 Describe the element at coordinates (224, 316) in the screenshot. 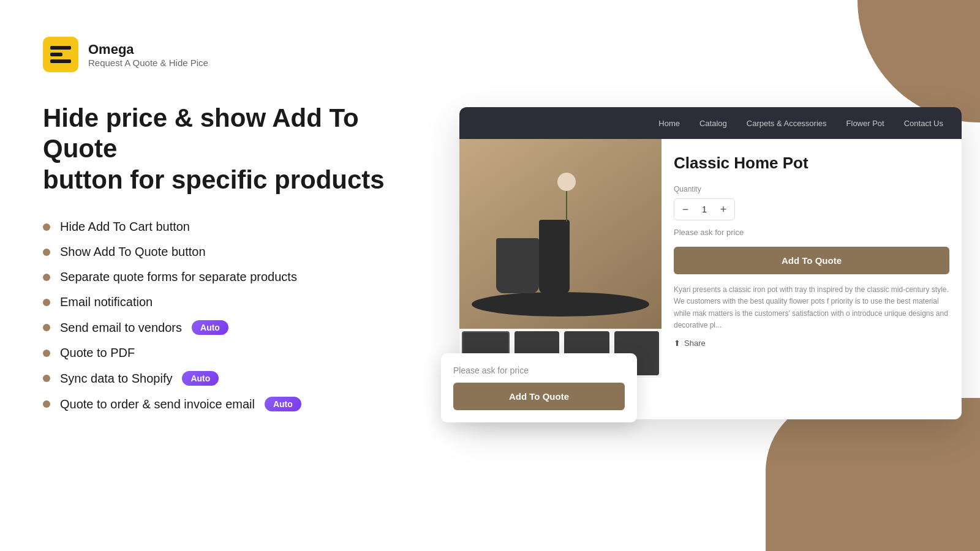

I see `feature-list: Hide Add To Cart button Show Add To Quot…` at that location.